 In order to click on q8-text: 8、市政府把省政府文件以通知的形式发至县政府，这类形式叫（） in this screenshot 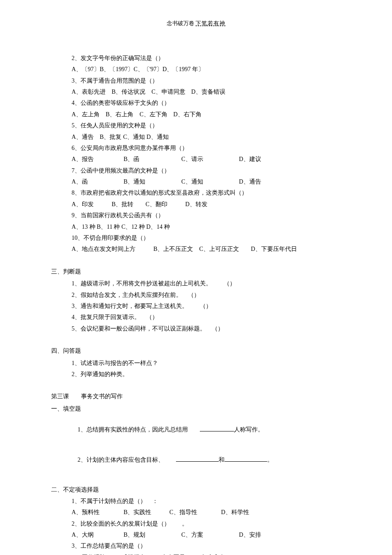, I will do `click(196, 193)`.